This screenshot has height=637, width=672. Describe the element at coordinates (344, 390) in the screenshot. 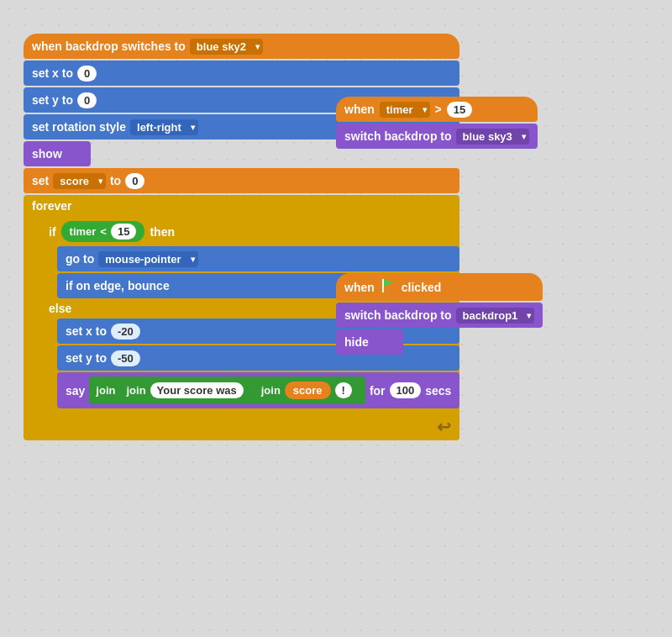

I see `exclaim-value: !` at that location.